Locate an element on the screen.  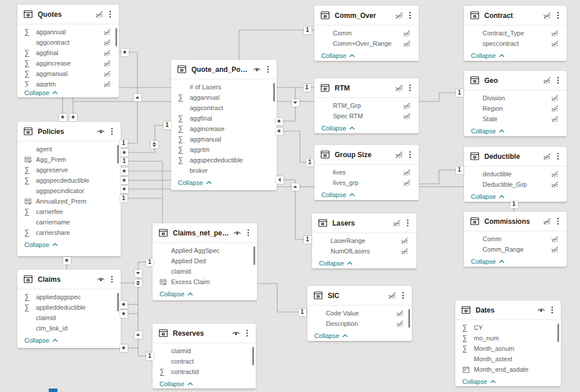
table-card-header: Group Size is located at coordinates (367, 155).